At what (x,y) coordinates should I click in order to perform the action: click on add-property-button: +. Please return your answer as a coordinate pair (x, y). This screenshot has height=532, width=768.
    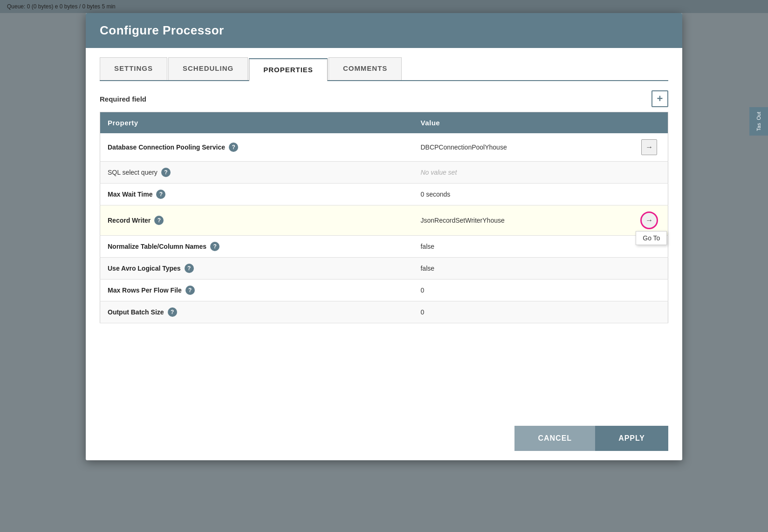
    Looking at the image, I should click on (660, 99).